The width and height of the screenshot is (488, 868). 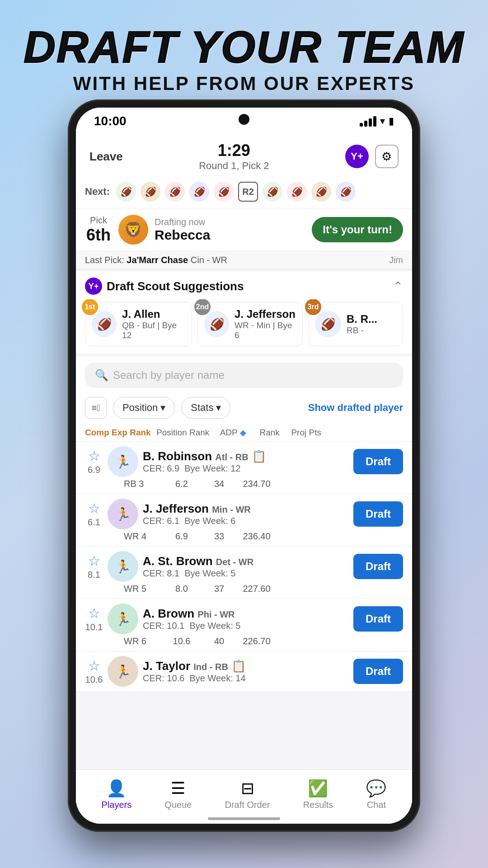 I want to click on draft-button-2: Draft, so click(x=378, y=514).